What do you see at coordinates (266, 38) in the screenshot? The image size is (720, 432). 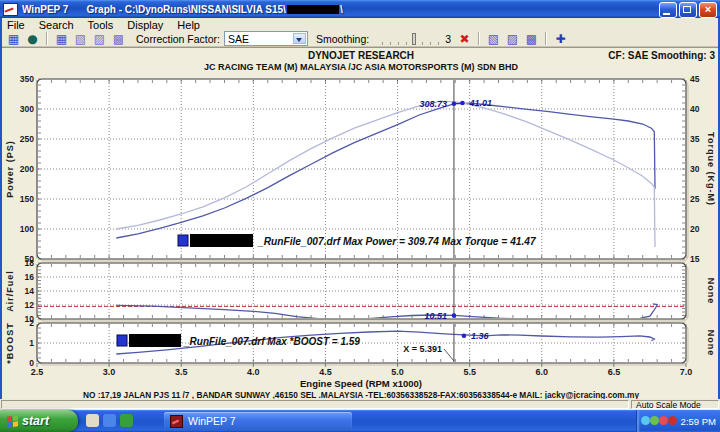 I see `correction-factor-select: SAE` at bounding box center [266, 38].